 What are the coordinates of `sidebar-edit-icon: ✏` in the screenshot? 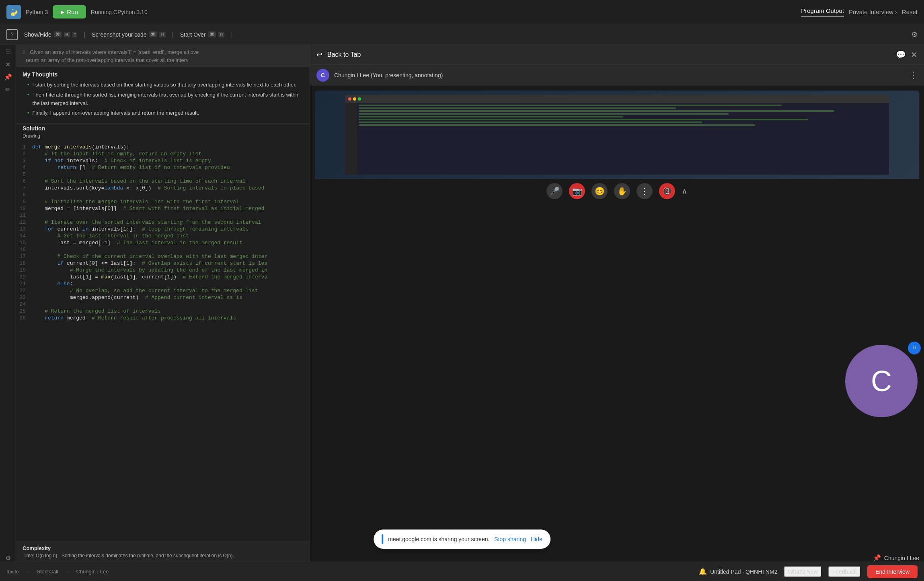 It's located at (8, 89).